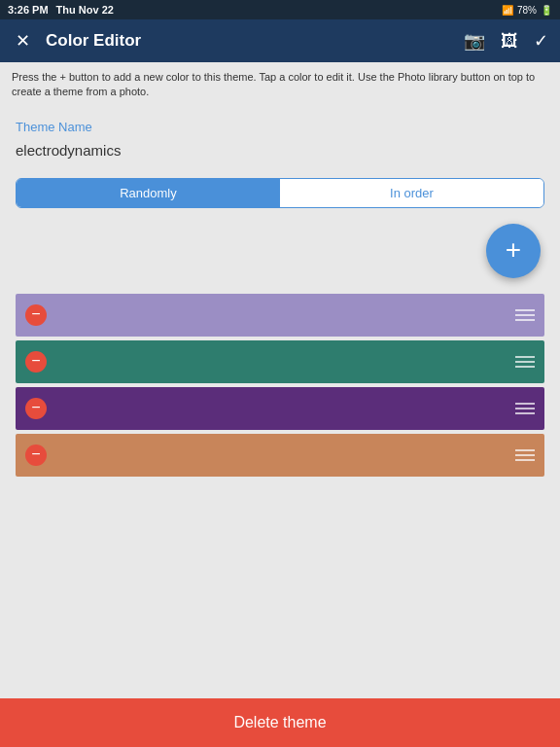 Image resolution: width=560 pixels, height=747 pixels. What do you see at coordinates (280, 150) in the screenshot?
I see `theme-name-value: electrodynamics` at bounding box center [280, 150].